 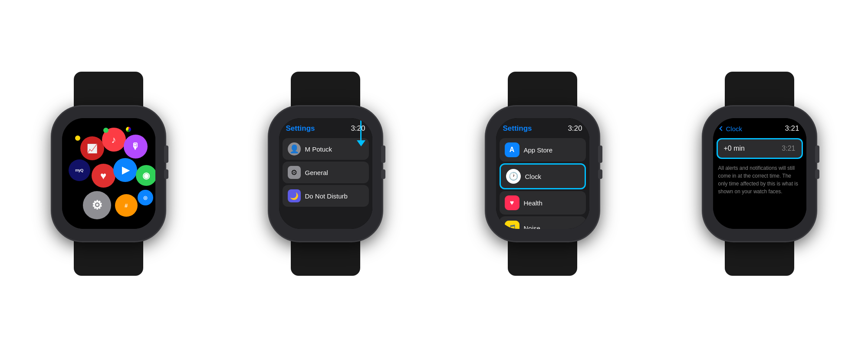 I want to click on dnd-label: Do Not Disturb, so click(x=326, y=196).